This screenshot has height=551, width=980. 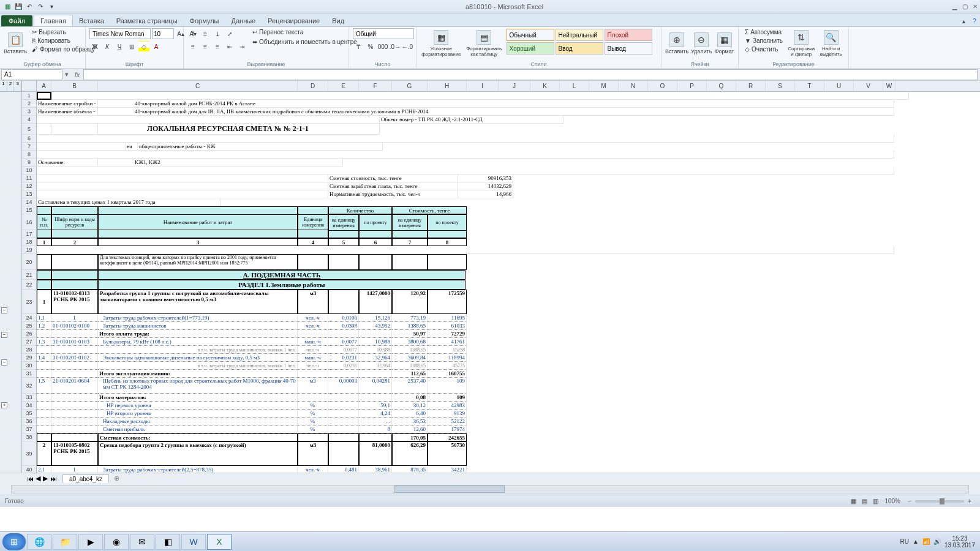 I want to click on cell: Итого оплата труда:, so click(x=198, y=334).